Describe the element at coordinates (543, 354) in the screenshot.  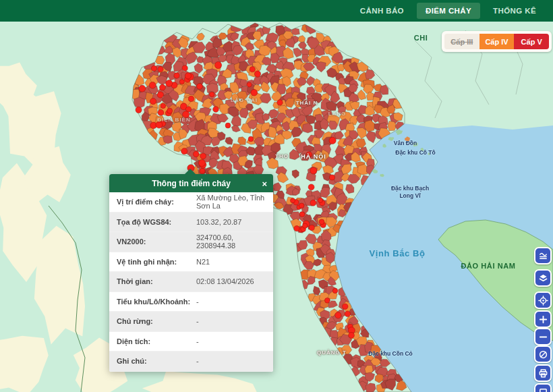
I see `clear-button` at that location.